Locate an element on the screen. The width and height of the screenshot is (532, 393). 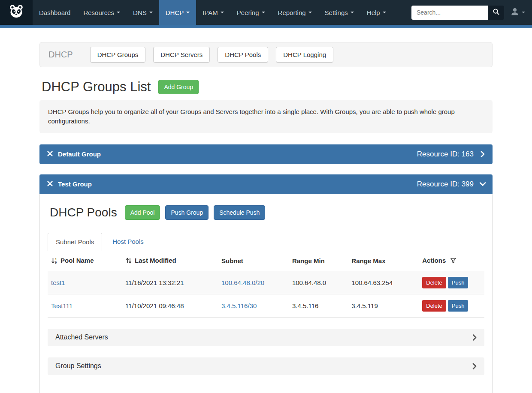
search-button is located at coordinates (496, 13).